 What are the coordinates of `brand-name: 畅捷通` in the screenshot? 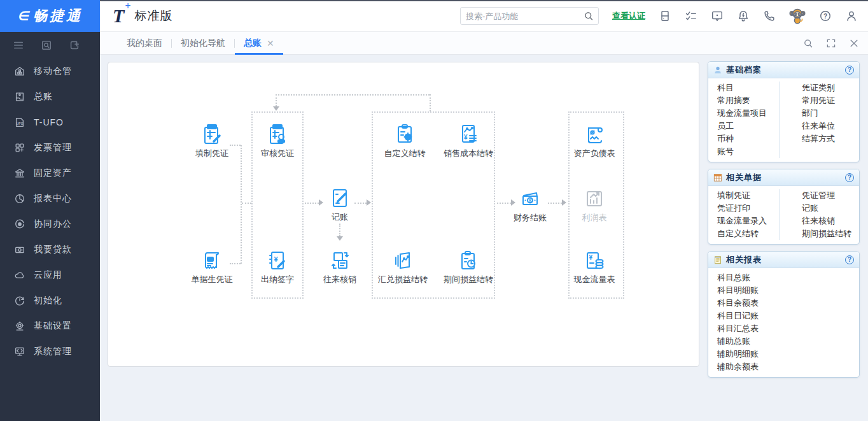 It's located at (58, 16).